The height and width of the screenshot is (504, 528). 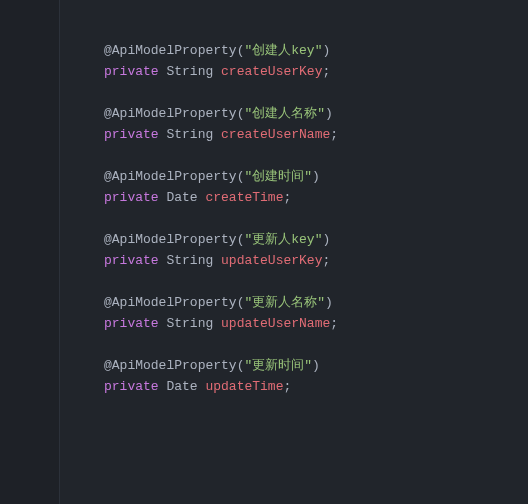 I want to click on field-name: createUserName, so click(x=276, y=134).